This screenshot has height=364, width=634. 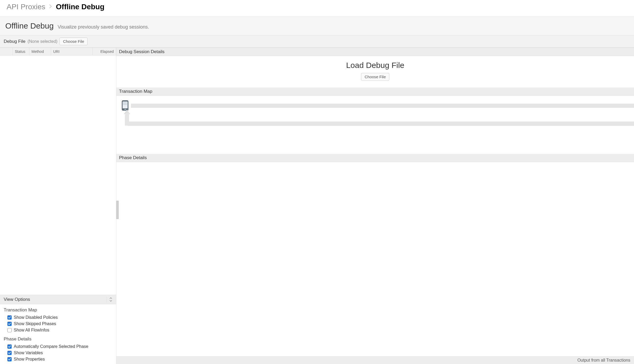 I want to click on breadcrumb-parent: API Proxies, so click(x=26, y=7).